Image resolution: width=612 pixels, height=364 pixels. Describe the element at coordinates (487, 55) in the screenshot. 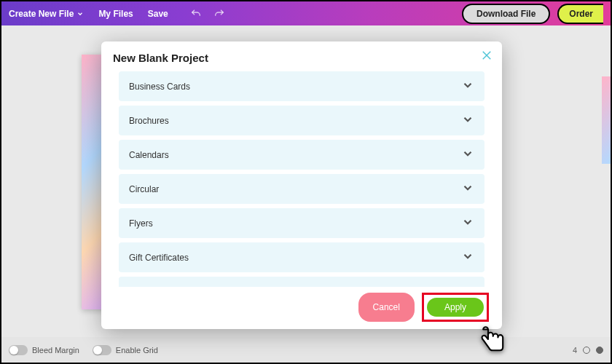

I see `modal-close-button` at that location.